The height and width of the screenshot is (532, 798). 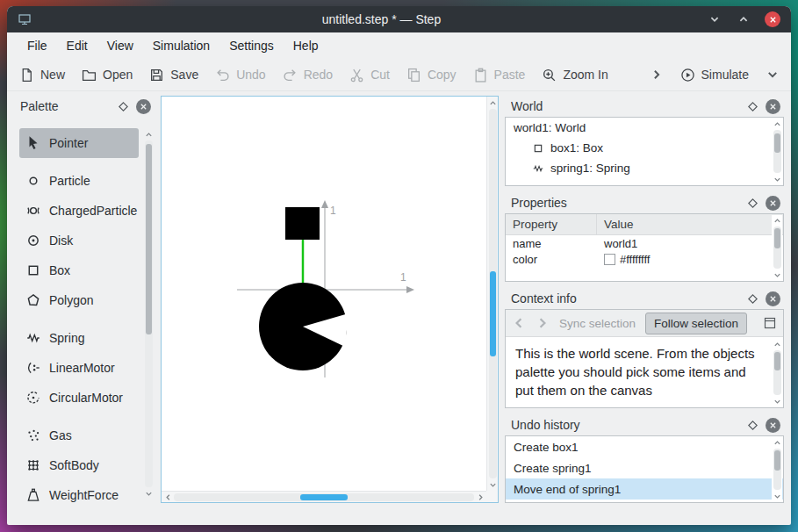 What do you see at coordinates (42, 75) in the screenshot?
I see `new-button: New` at bounding box center [42, 75].